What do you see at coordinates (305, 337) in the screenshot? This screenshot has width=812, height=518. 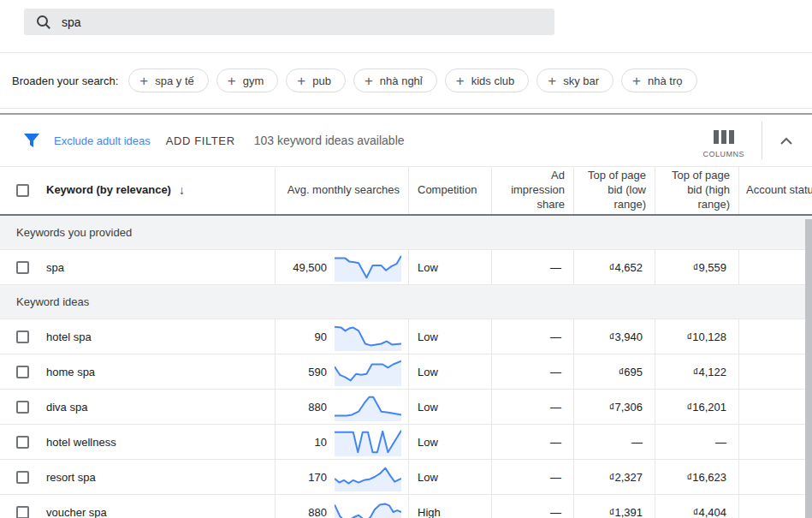 I see `avg-monthly-searches-value: 90` at bounding box center [305, 337].